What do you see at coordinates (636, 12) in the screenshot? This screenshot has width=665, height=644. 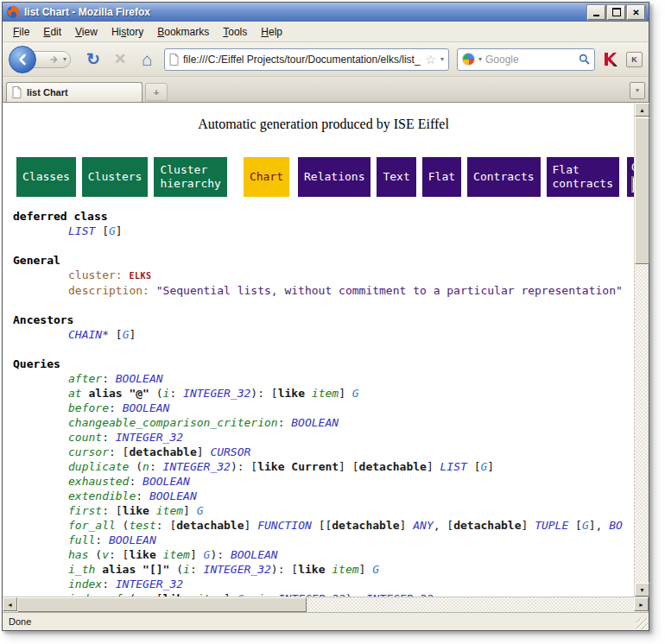 I see `close-button: ✕` at bounding box center [636, 12].